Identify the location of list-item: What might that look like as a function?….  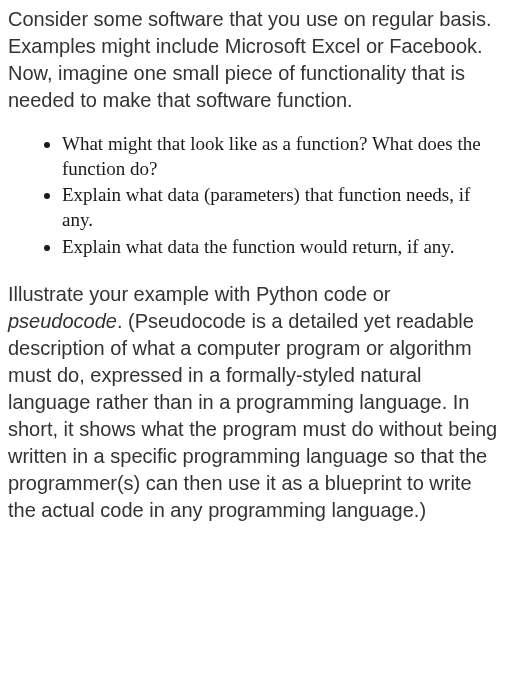
(280, 156).